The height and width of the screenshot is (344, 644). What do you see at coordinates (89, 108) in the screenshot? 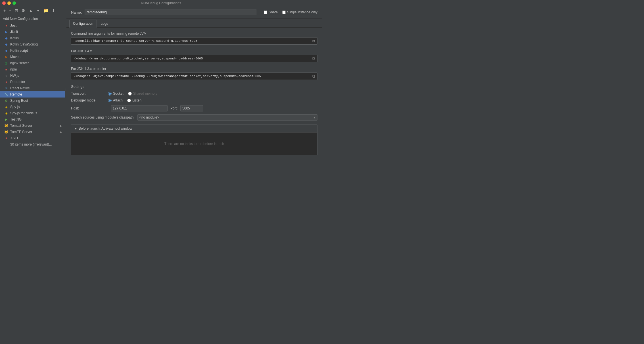
I see `host-label: Host:` at bounding box center [89, 108].